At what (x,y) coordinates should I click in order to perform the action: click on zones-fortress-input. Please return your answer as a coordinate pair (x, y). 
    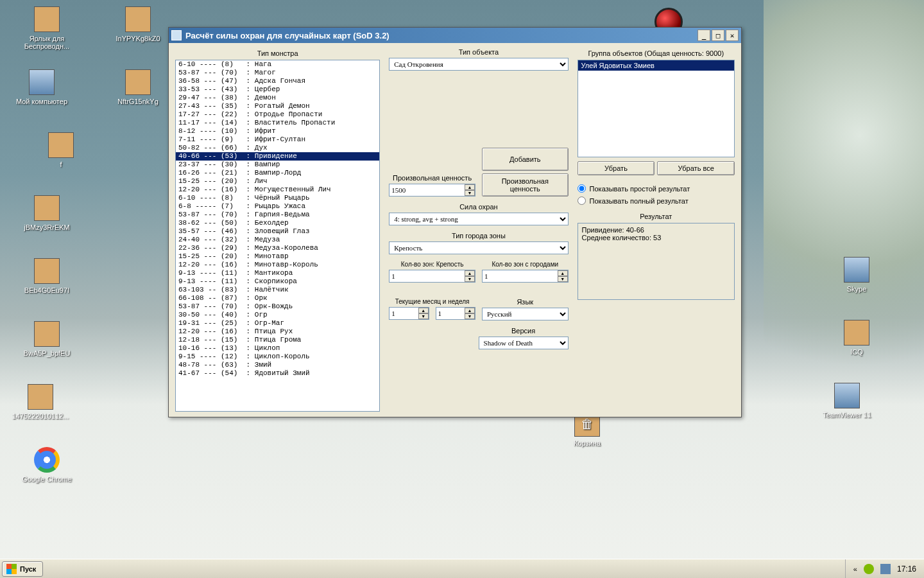
    Looking at the image, I should click on (432, 276).